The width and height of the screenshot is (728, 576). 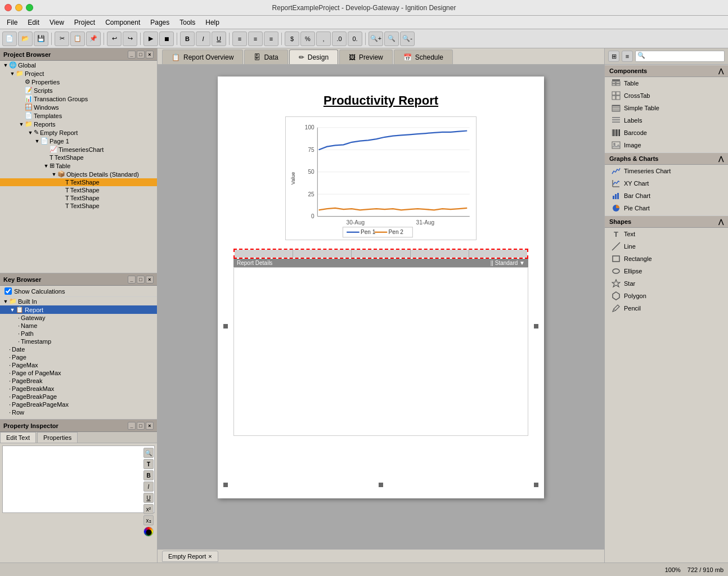 What do you see at coordinates (79, 90) in the screenshot?
I see `tree-item-scripts: ▷ 📝 Scripts` at bounding box center [79, 90].